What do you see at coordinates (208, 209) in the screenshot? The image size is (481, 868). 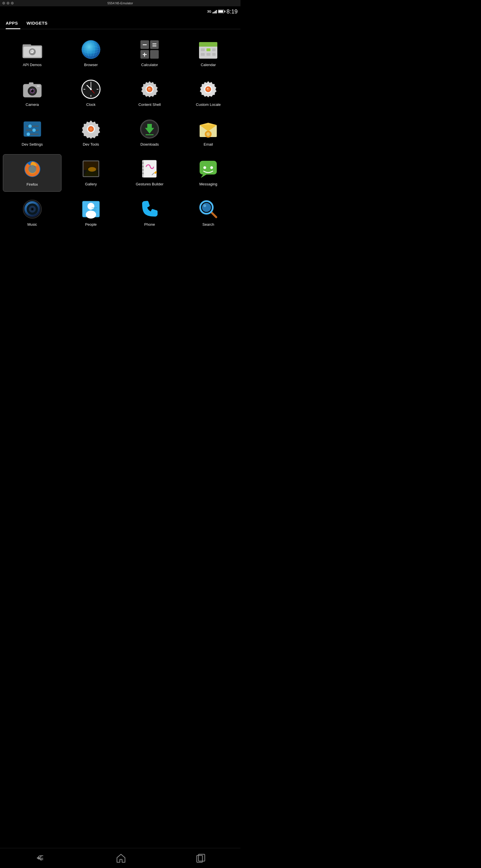 I see `search-icon` at bounding box center [208, 209].